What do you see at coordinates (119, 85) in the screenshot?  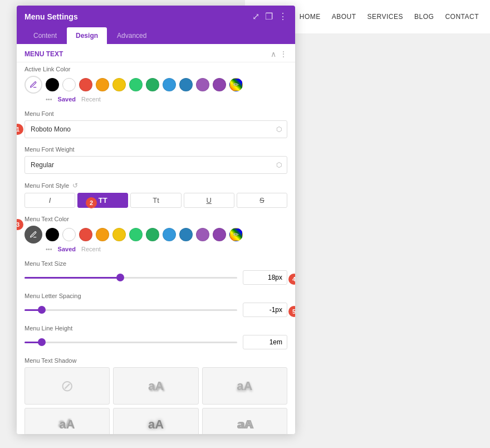 I see `color-yellow` at bounding box center [119, 85].